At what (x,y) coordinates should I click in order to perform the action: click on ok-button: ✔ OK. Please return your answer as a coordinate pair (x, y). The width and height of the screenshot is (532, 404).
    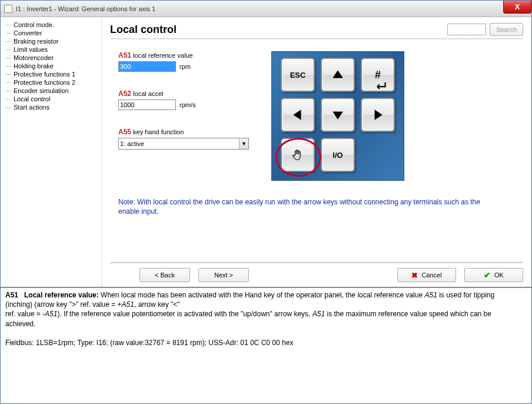
    Looking at the image, I should click on (494, 275).